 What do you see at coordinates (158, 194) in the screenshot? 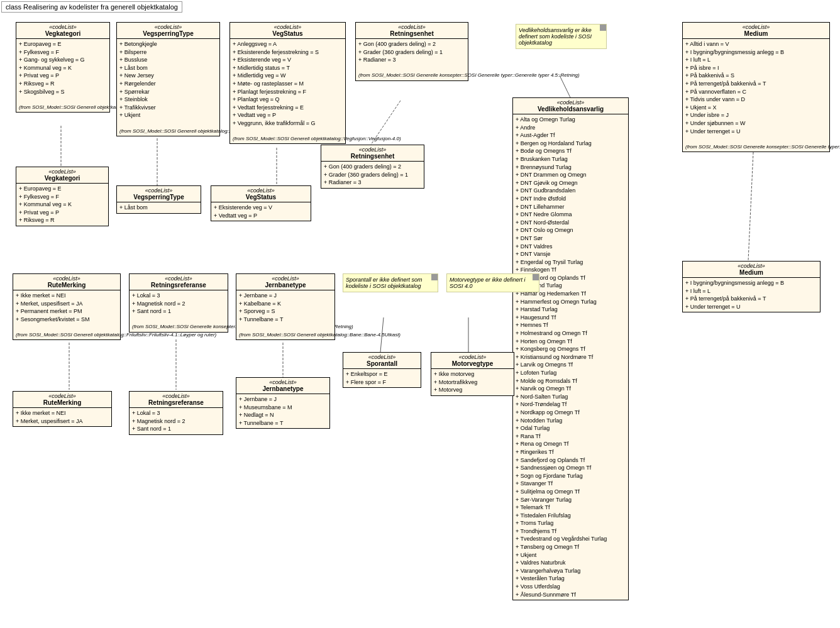
I see `box-vegsperringtype2-header: «codeList» VegsperringType` at bounding box center [158, 194].